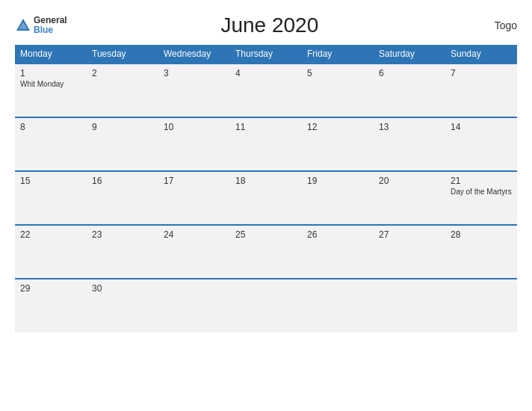 Image resolution: width=532 pixels, height=411 pixels. I want to click on col-friday: Friday, so click(338, 54).